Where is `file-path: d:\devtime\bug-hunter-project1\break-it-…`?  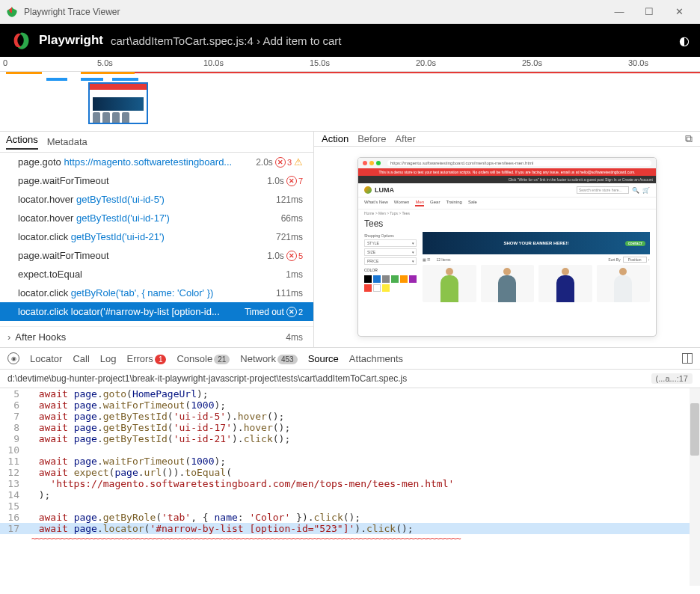 file-path: d:\devtime\bug-hunter-project1\break-it-… is located at coordinates (207, 379).